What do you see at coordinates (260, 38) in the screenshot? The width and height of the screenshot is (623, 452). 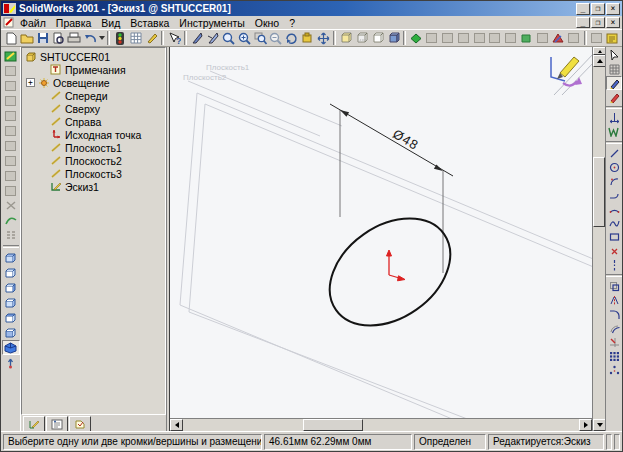 I see `zoom-to-area-button` at bounding box center [260, 38].